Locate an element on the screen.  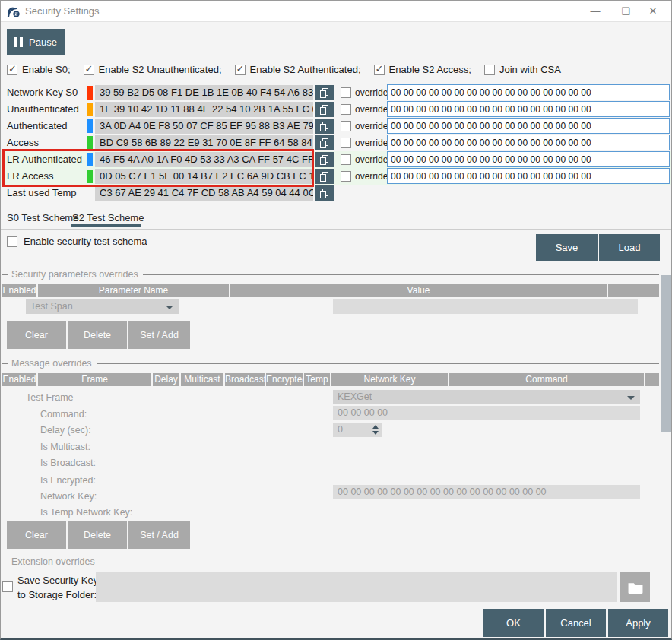
key-row-authenticated: Authenticated 3A 0D A4 0E F8 50 07 CF 85… is located at coordinates (336, 126).